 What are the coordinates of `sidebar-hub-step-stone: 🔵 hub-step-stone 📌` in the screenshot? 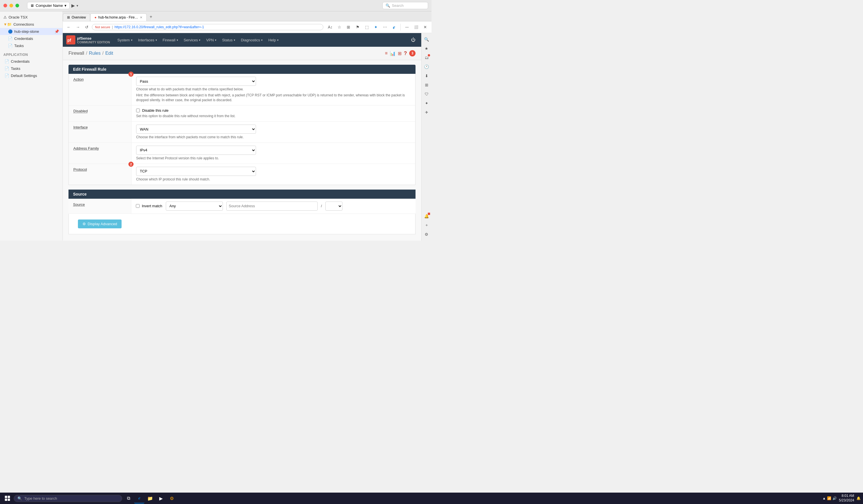 It's located at (31, 31).